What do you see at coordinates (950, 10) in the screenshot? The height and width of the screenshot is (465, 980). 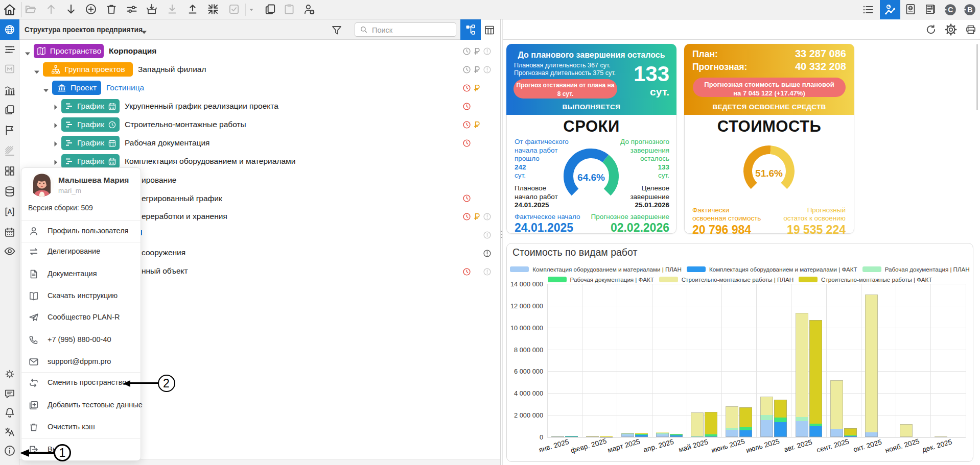 I see `svg-text: C` at bounding box center [950, 10].